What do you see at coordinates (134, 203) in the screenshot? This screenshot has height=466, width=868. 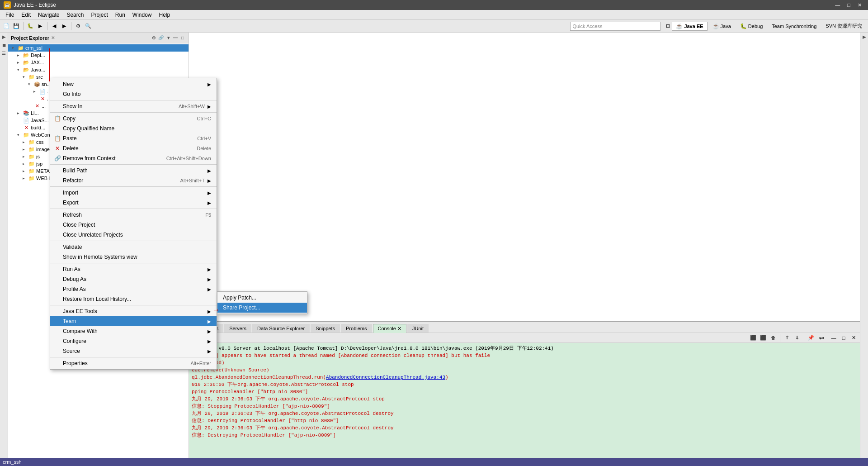 I see `ctx-export-label: Export` at bounding box center [134, 203].